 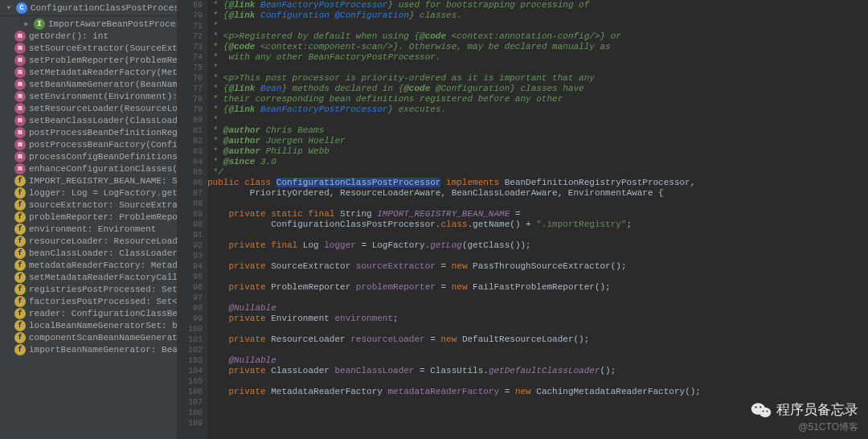 I want to click on structure-item: menhanceConfigurationClasses(Configurabl…, so click(x=88, y=169).